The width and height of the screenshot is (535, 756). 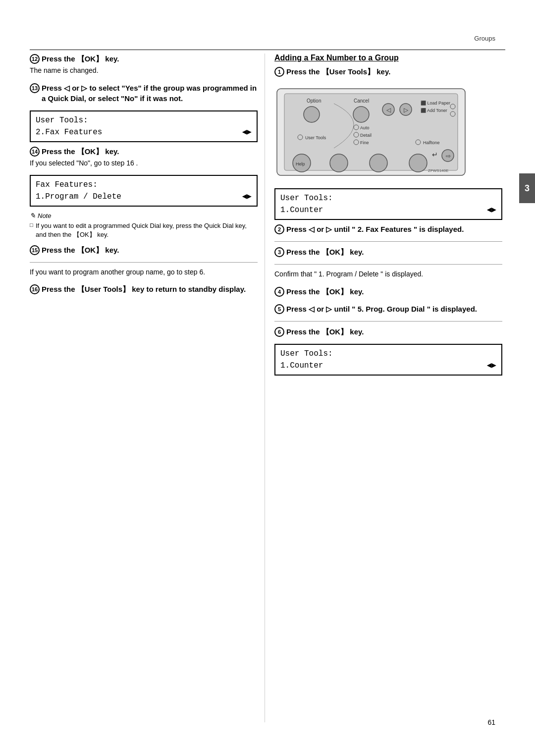 What do you see at coordinates (388, 252) in the screenshot?
I see `step-r3-block: 3 Press the 【OK】 key.` at bounding box center [388, 252].